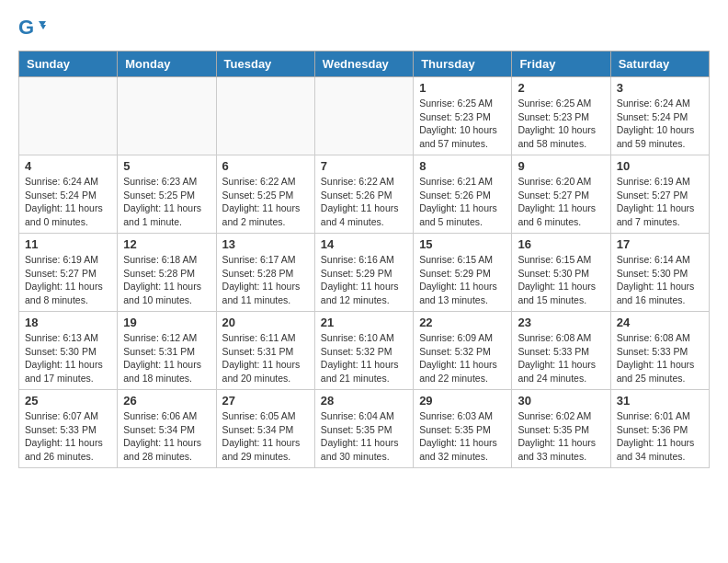 This screenshot has width=728, height=563. I want to click on day-number: 6, so click(266, 166).